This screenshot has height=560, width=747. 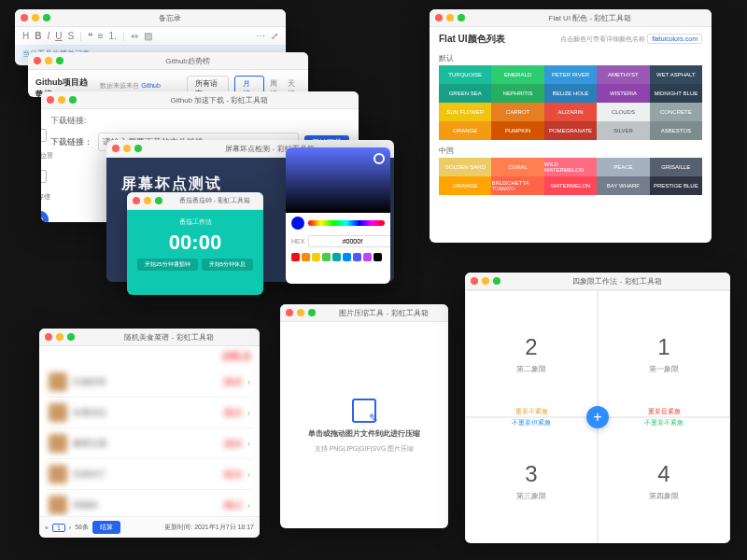 What do you see at coordinates (623, 75) in the screenshot?
I see `color-swatch: Amethyst` at bounding box center [623, 75].